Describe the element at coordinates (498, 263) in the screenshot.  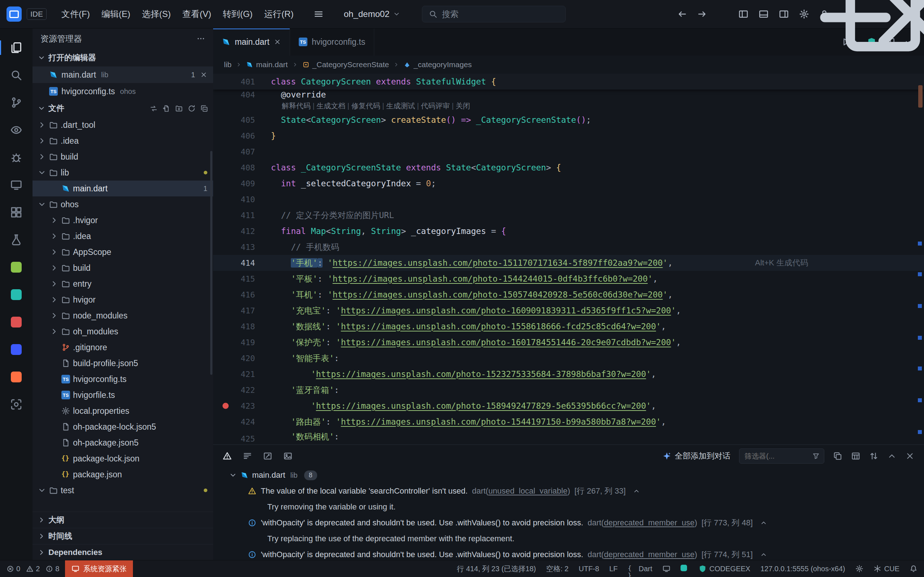
I see `code-token: https://images.unsplash.com/photo-151170…` at that location.